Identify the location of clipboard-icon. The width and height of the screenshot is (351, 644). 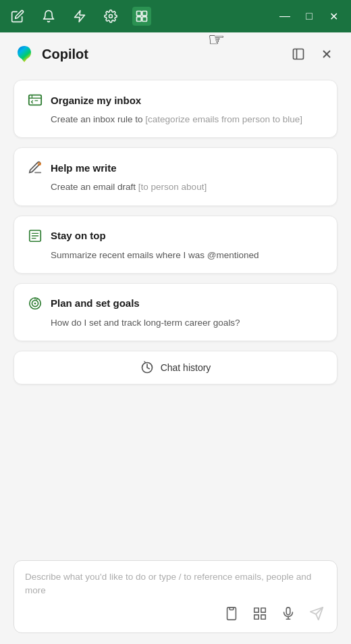
(232, 614).